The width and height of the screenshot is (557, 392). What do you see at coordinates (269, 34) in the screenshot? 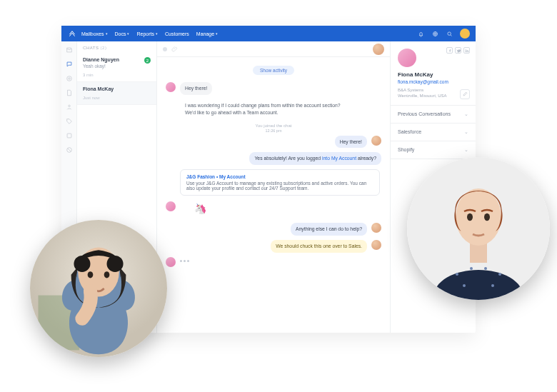
I see `top-nav: Mailboxes▾ Docs▾ Reports▾ Customers Mana…` at bounding box center [269, 34].